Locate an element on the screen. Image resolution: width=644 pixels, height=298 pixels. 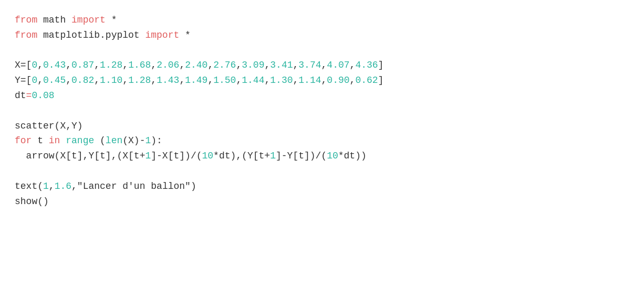
code-token: 2.76 is located at coordinates (225, 65).